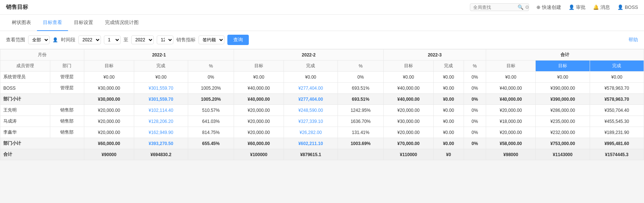  What do you see at coordinates (549, 7) in the screenshot?
I see `quick-create-action: ⊕ 快速创建` at bounding box center [549, 7].